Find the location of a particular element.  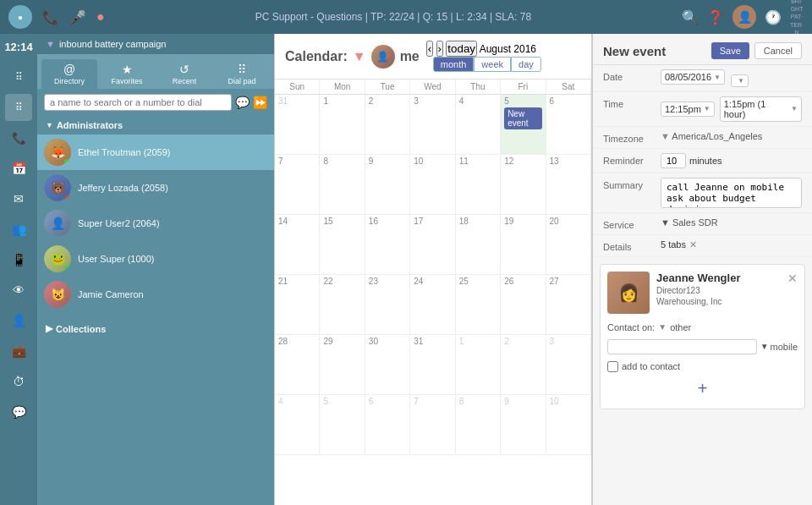

cal-cell-w6-1: 5 is located at coordinates (342, 425).